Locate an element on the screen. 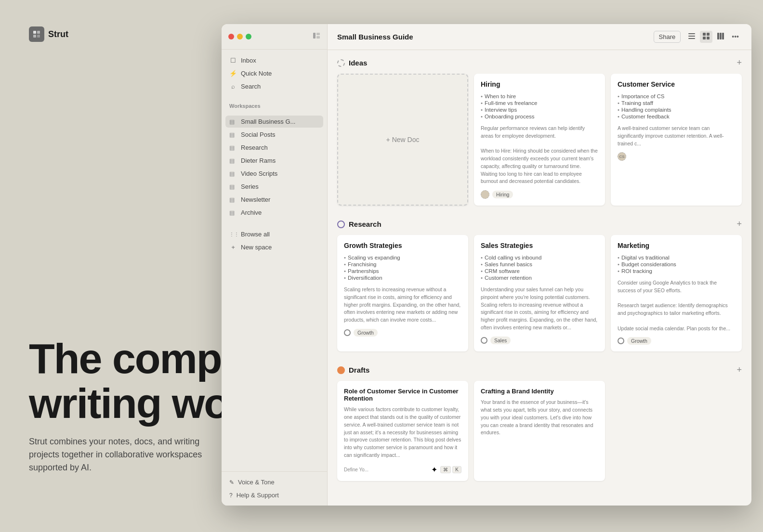  marketing-status-dot is located at coordinates (621, 341).